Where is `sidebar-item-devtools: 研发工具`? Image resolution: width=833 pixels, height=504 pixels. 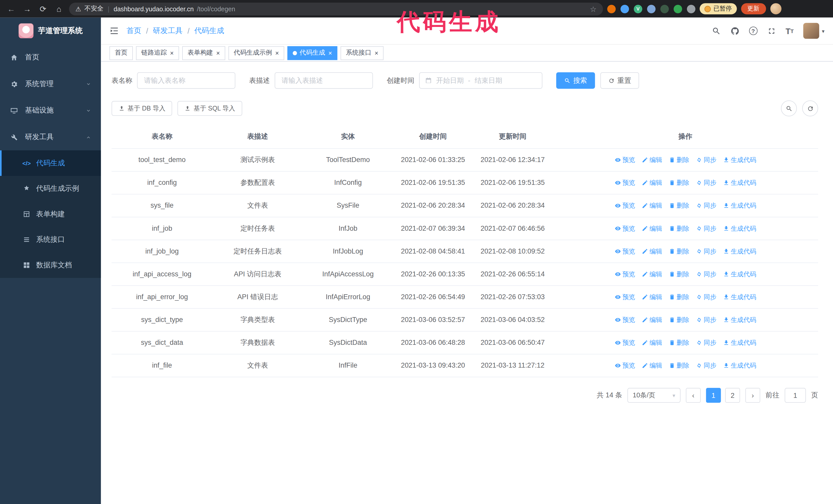
sidebar-item-devtools: 研发工具 is located at coordinates (51, 137).